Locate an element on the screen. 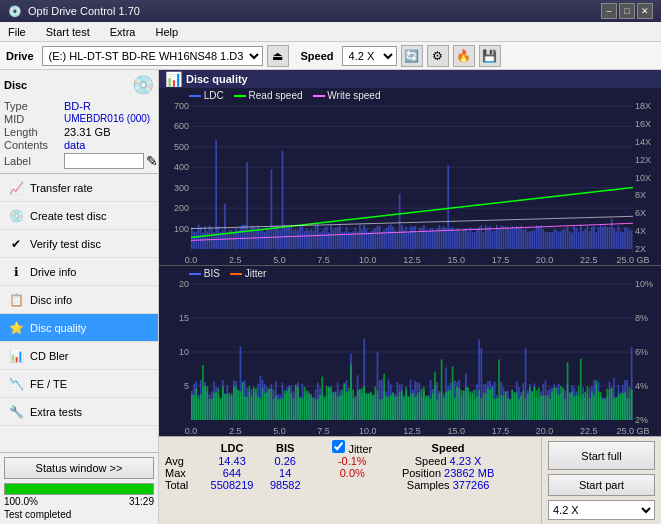  chart-icon: 📊 is located at coordinates (174, 79).